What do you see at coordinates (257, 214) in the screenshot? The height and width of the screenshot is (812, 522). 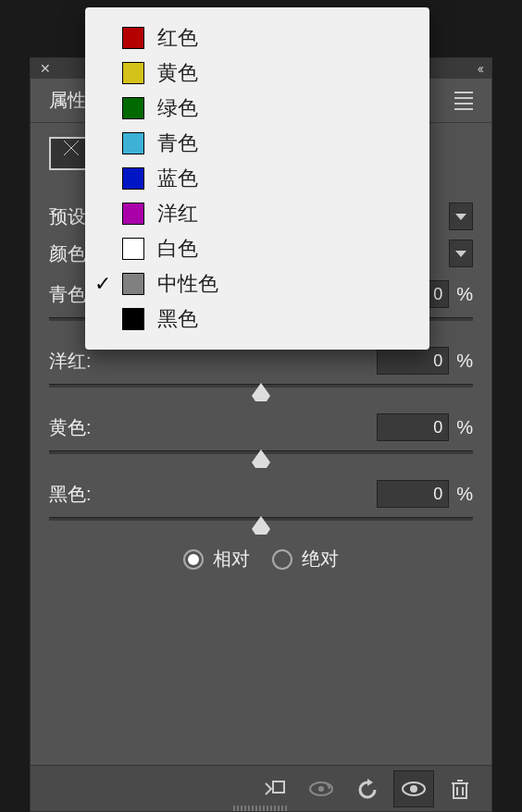 I see `color-option: 洋红` at bounding box center [257, 214].